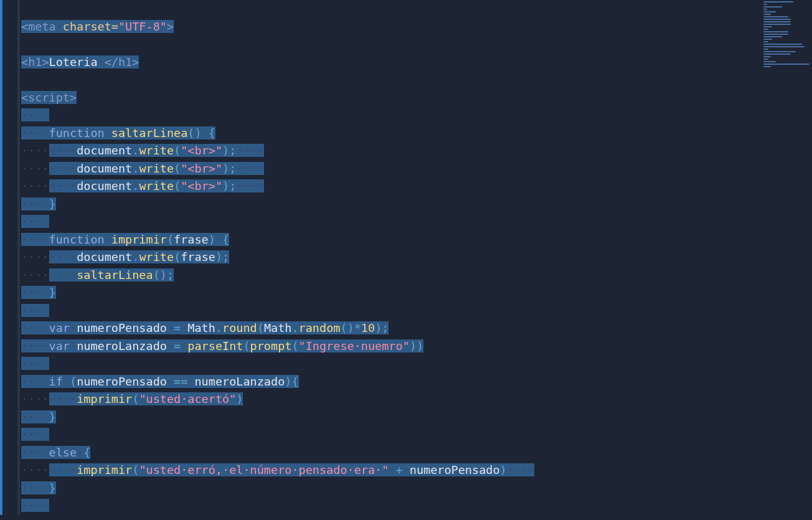  Describe the element at coordinates (417, 400) in the screenshot. I see `code-line: ········imprimir("usted·acertó")` at that location.